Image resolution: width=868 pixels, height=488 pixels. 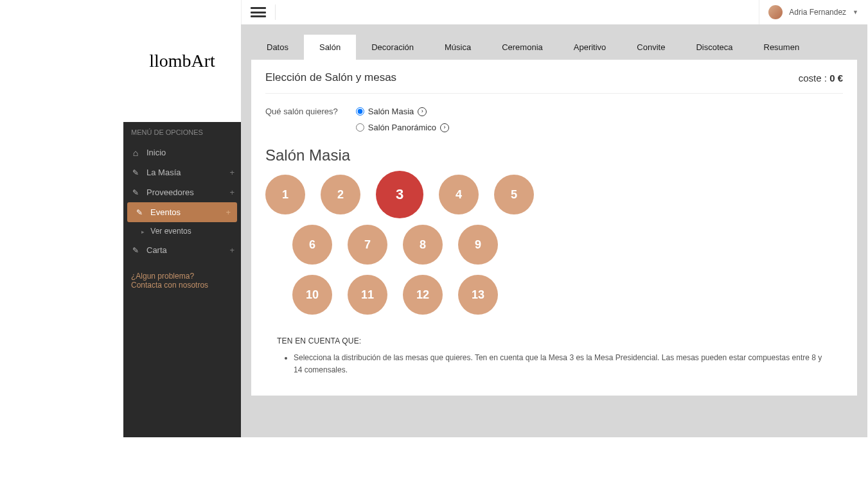 What do you see at coordinates (368, 245) in the screenshot?
I see `table-7: 7` at bounding box center [368, 245].